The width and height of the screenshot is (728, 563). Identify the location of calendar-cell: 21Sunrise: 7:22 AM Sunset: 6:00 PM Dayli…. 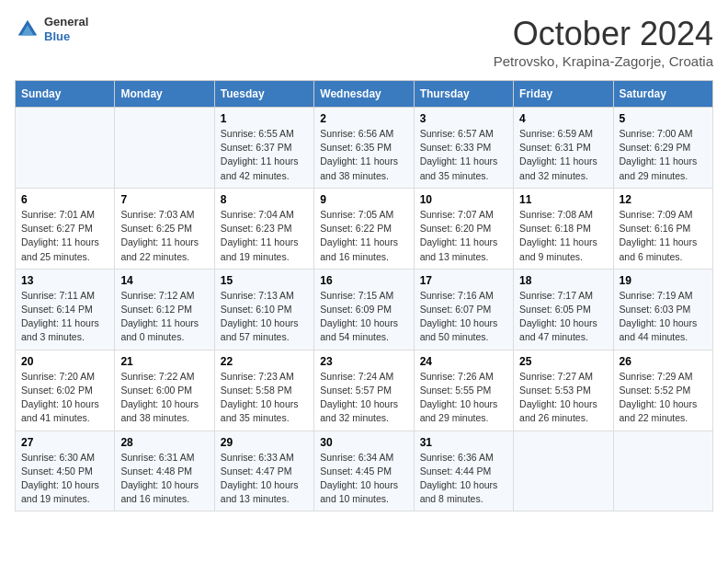
(165, 390).